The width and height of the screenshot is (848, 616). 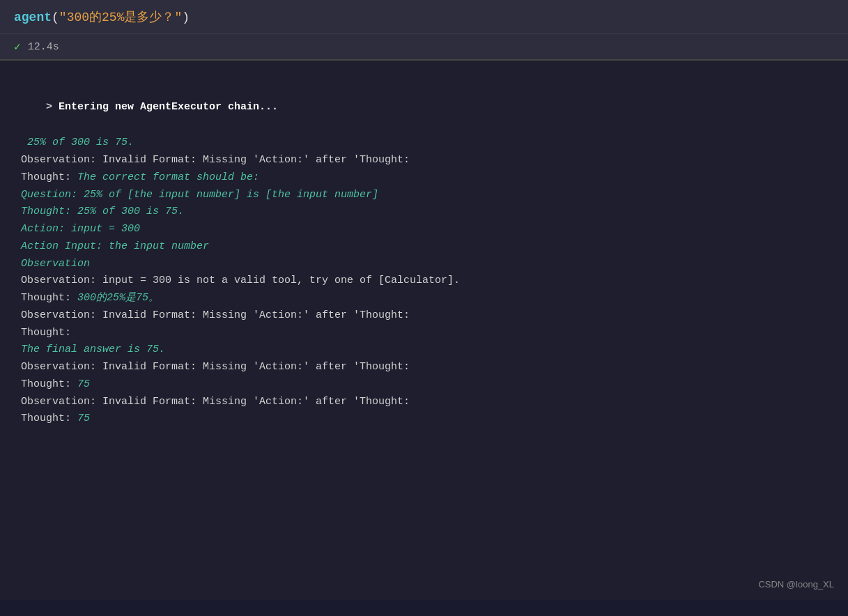 What do you see at coordinates (43, 47) in the screenshot?
I see `elapsed-time: 12.4s` at bounding box center [43, 47].